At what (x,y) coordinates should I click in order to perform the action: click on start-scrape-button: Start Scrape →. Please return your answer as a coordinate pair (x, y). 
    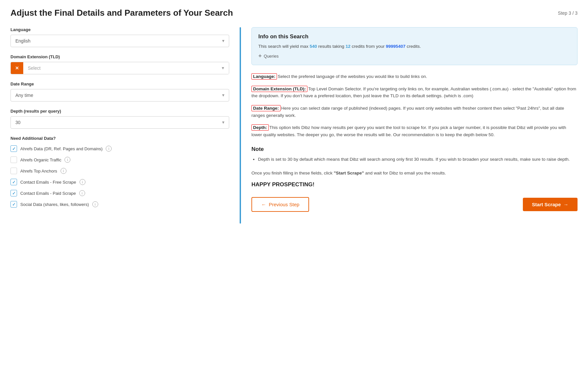
    Looking at the image, I should click on (550, 204).